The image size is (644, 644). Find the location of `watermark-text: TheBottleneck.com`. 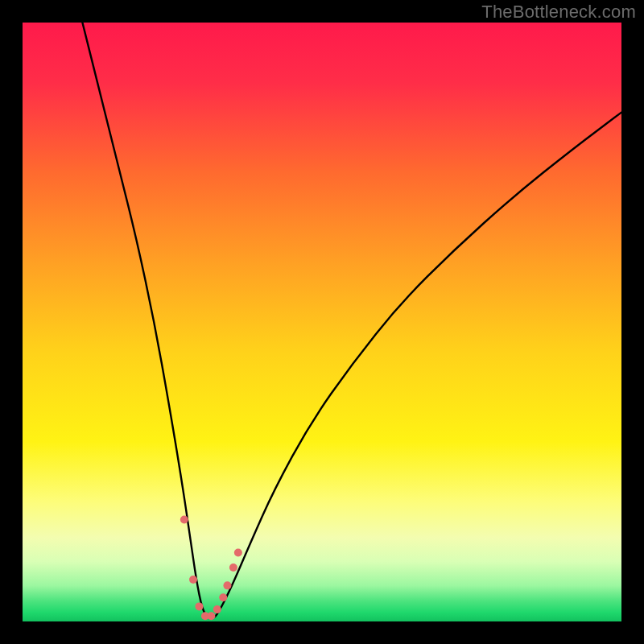

watermark-text: TheBottleneck.com is located at coordinates (559, 12).